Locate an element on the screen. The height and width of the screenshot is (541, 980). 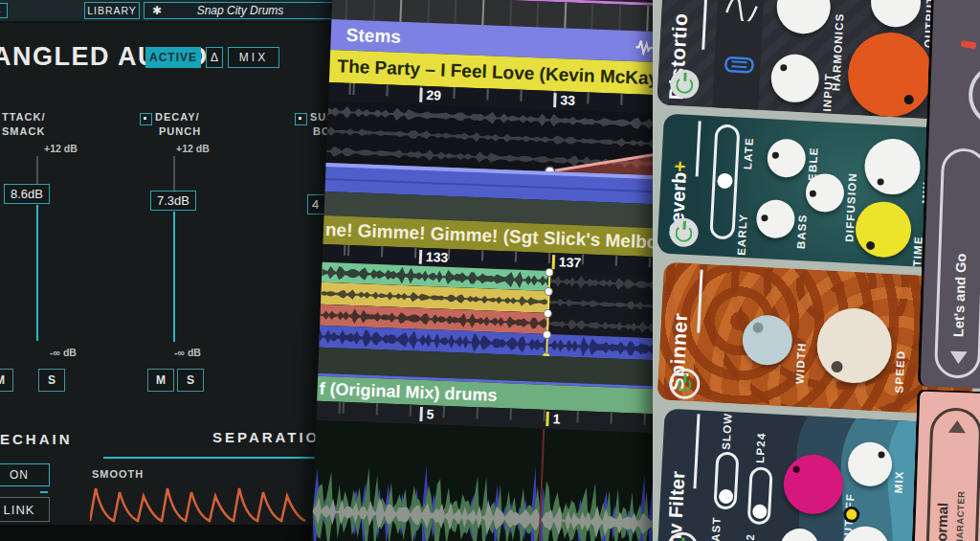
col1-slider-track is located at coordinates (37, 273).